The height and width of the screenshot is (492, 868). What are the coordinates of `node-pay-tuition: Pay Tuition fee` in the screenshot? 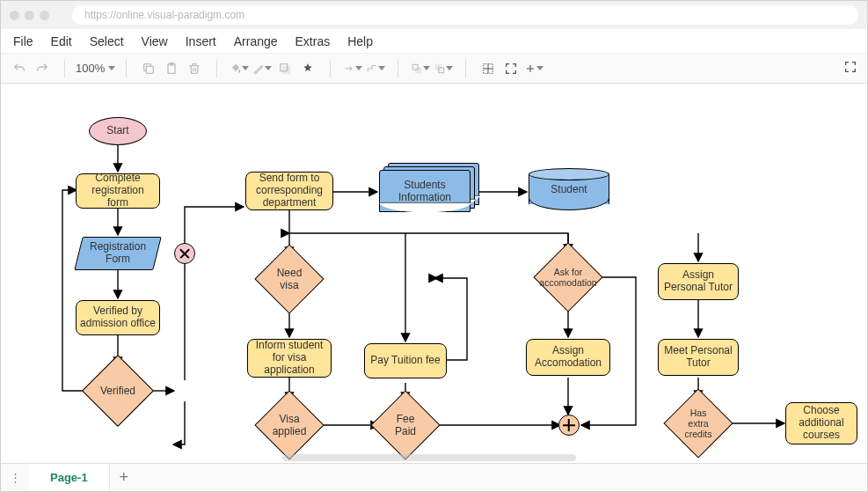 It's located at (405, 361).